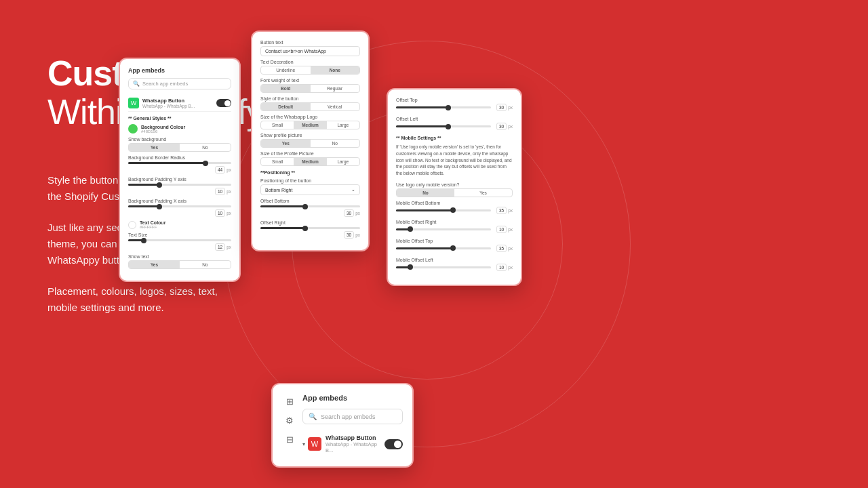  What do you see at coordinates (454, 160) in the screenshot?
I see `mobile-desc: If 'Use logo only mobile version' is set…` at bounding box center [454, 160].